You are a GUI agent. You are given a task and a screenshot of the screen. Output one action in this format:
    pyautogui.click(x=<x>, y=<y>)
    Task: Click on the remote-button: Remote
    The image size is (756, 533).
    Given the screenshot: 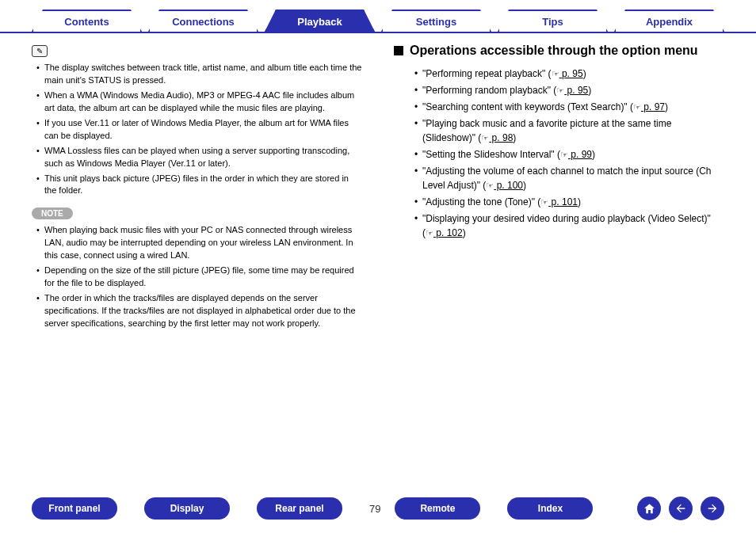 What is the action you would take?
    pyautogui.click(x=437, y=508)
    